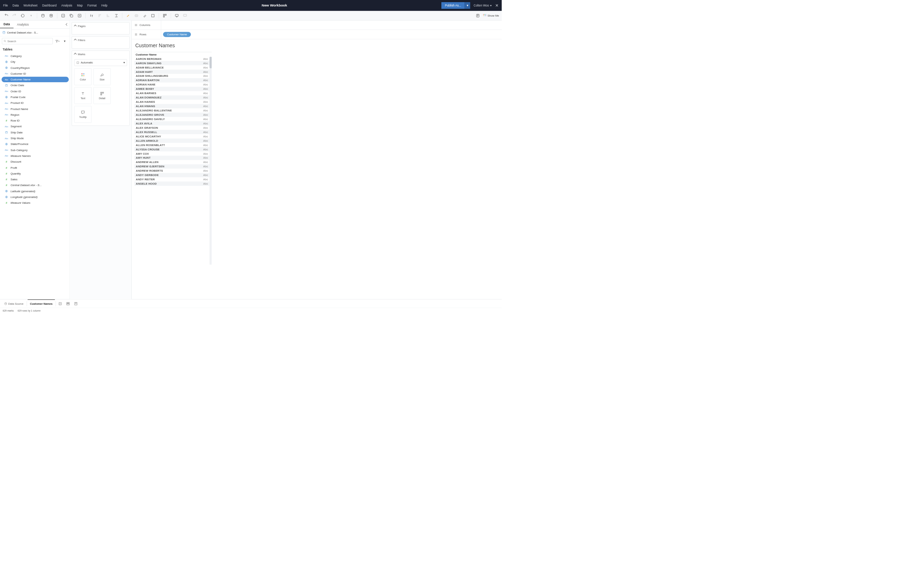 The height and width of the screenshot is (577, 924). I want to click on field-central-dataset-xlsx-s-: Central Dataset.xlsx - S..., so click(35, 185).